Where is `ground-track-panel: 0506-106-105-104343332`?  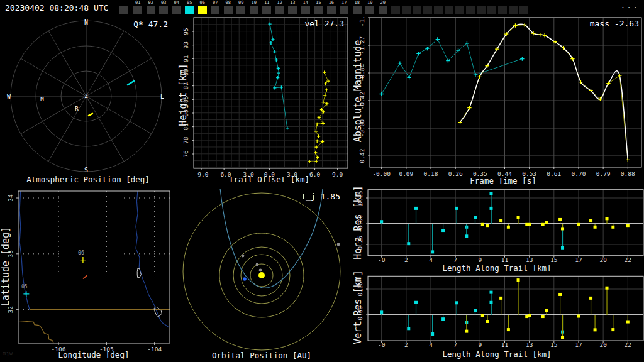
ground-track-panel: 0506-106-105-104343332 is located at coordinates (88, 275).